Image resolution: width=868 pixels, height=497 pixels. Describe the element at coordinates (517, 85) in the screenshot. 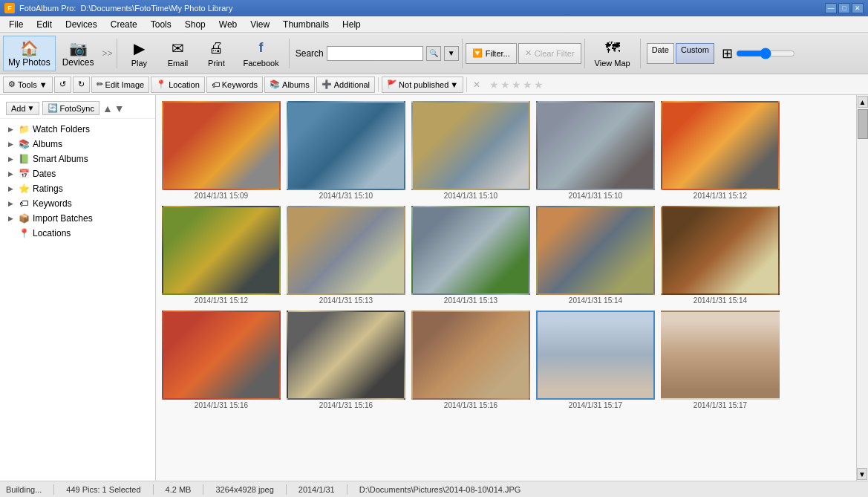

I see `star-3: ★` at that location.